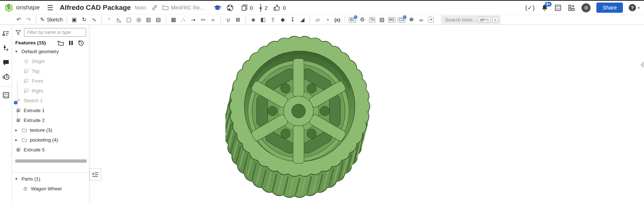  What do you see at coordinates (356, 17) in the screenshot?
I see `info-badge: i` at bounding box center [356, 17].